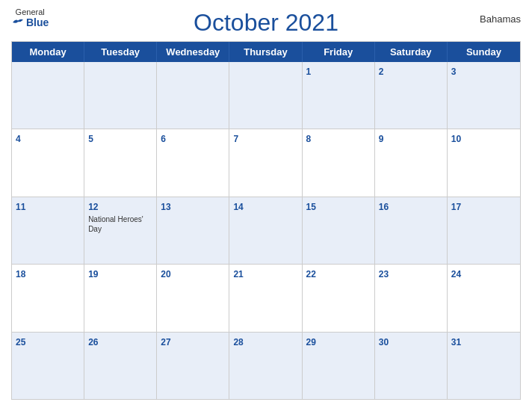 The height and width of the screenshot is (411, 532). What do you see at coordinates (121, 230) in the screenshot?
I see `day-cell-oct12: 12 National Heroes' Day` at bounding box center [121, 230].